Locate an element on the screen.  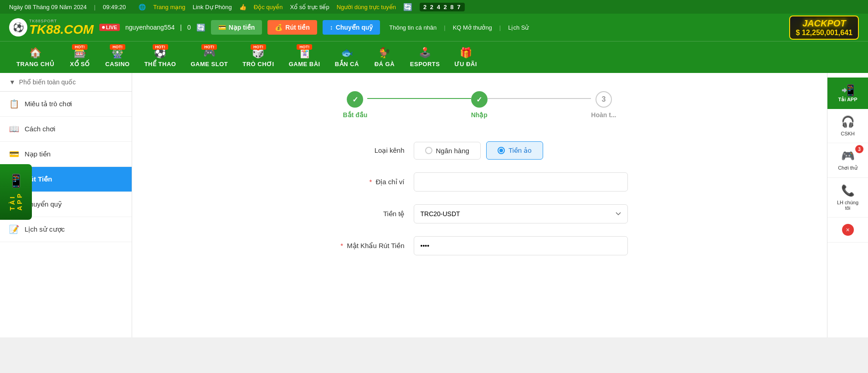
sidebar-label-mieu-ta: Miêu tả trò chơi is located at coordinates (48, 104).